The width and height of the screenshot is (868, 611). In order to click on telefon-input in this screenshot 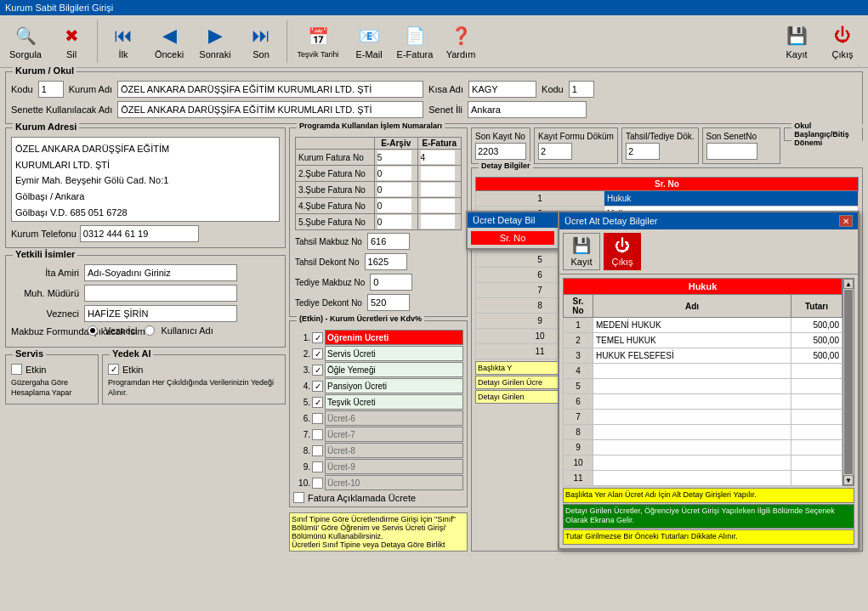, I will do `click(139, 234)`.